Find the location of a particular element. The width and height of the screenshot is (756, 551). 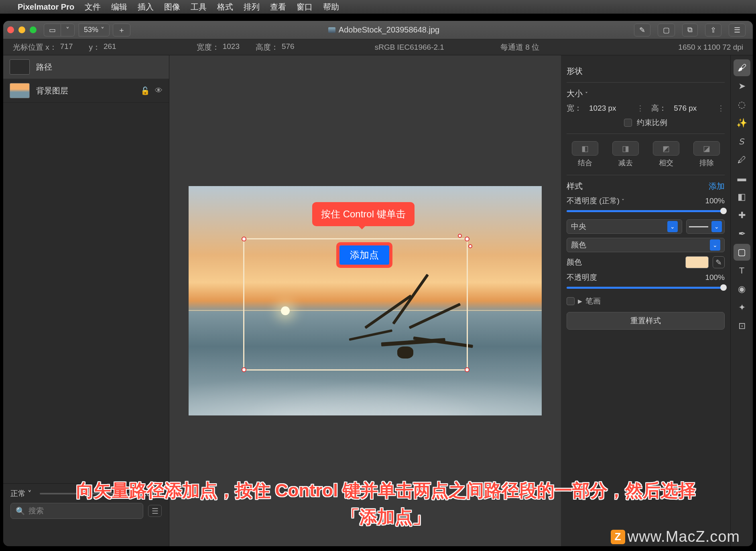

stroke-checkbox is located at coordinates (571, 301).